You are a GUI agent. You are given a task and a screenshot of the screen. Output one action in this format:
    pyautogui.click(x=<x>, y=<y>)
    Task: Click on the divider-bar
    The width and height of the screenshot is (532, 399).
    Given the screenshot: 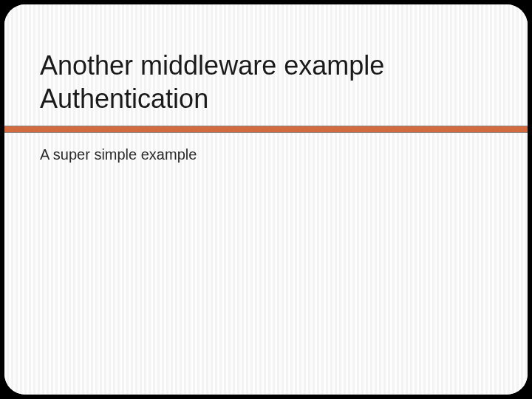 What is the action you would take?
    pyautogui.click(x=266, y=129)
    